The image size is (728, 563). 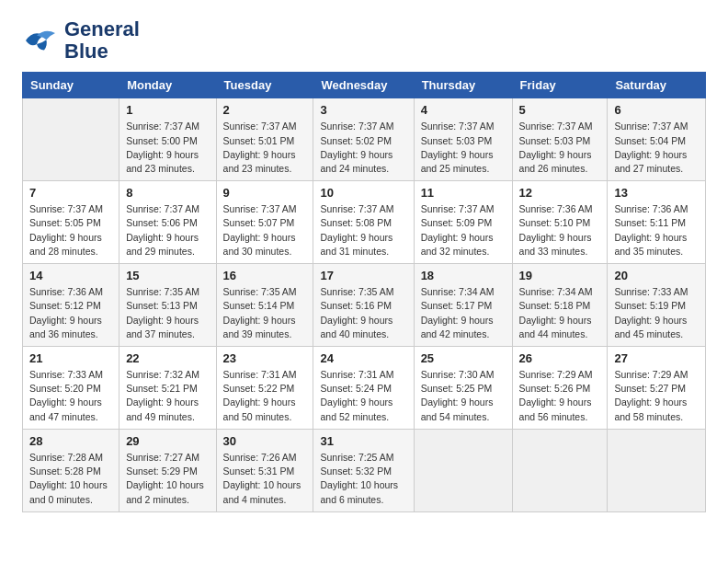 I want to click on day-number: 20, so click(x=656, y=276).